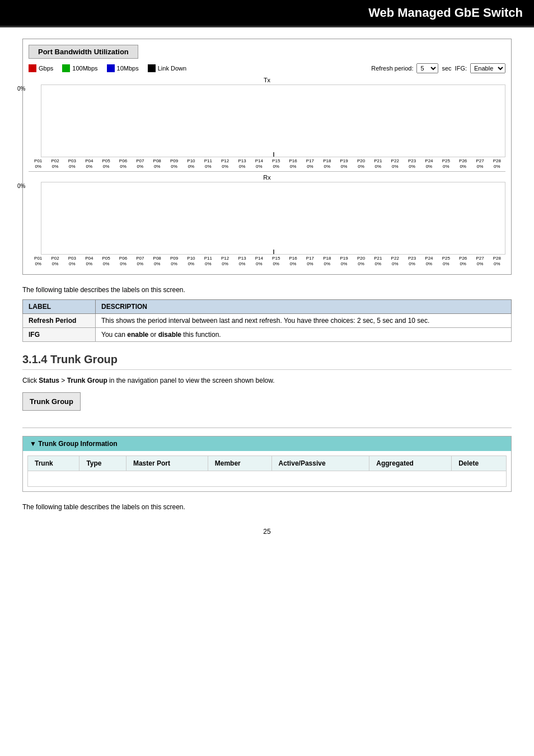 Image resolution: width=534 pixels, height=756 pixels. I want to click on tg-info-header-text: ▼ Trunk Group Information, so click(74, 444).